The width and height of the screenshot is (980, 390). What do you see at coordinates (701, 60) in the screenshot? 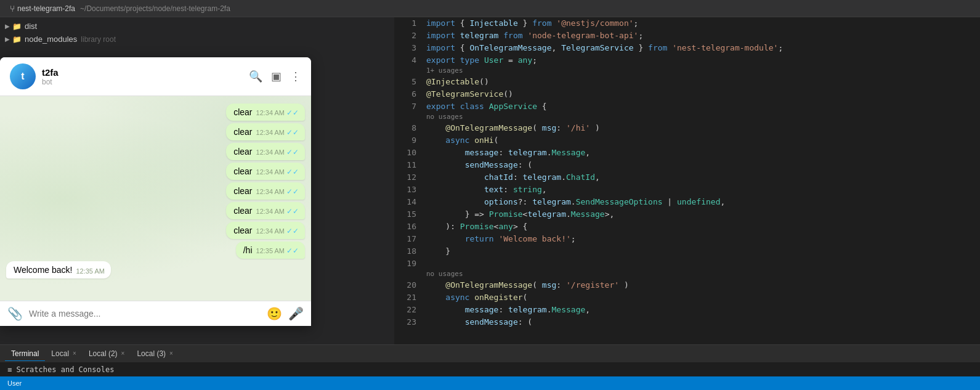
I see `line-content: export type User = any;` at bounding box center [701, 60].